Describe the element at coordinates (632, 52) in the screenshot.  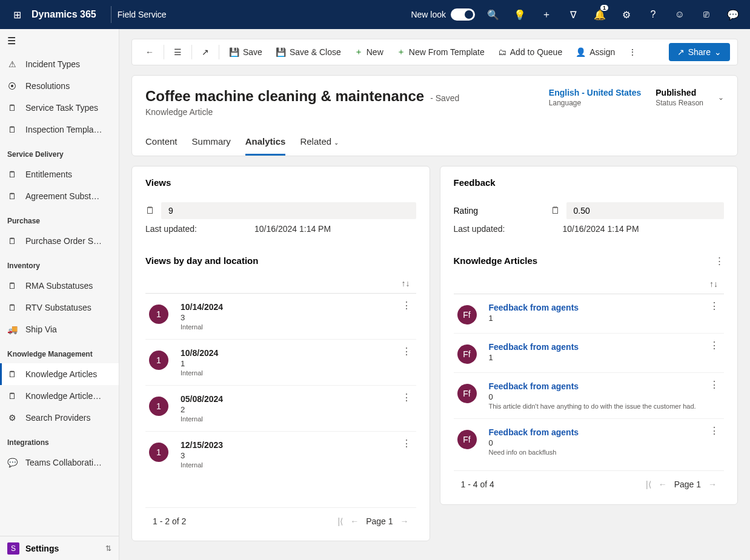
I see `overflow-icon: ⋮` at that location.